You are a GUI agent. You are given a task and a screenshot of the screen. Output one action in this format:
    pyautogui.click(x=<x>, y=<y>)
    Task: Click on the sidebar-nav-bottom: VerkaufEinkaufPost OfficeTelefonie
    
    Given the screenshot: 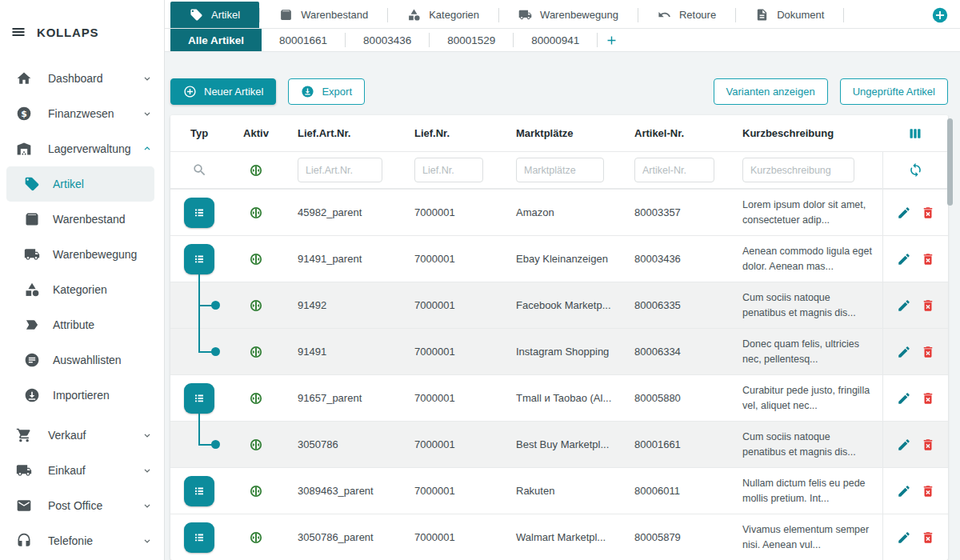 What is the action you would take?
    pyautogui.click(x=82, y=488)
    